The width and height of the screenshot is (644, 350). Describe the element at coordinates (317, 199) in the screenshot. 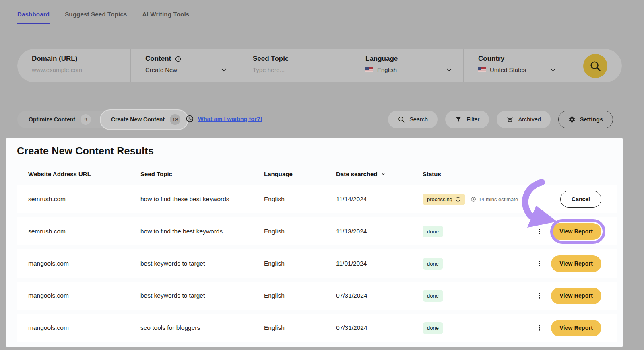

I see `table-row: semrush.com how to find these best keywo…` at that location.